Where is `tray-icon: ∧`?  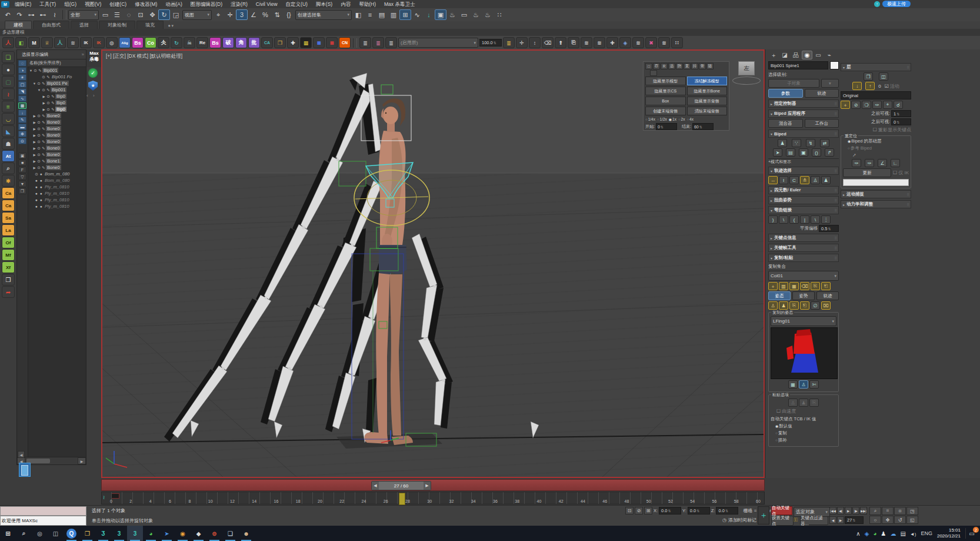 tray-icon: ∧ is located at coordinates (858, 533).